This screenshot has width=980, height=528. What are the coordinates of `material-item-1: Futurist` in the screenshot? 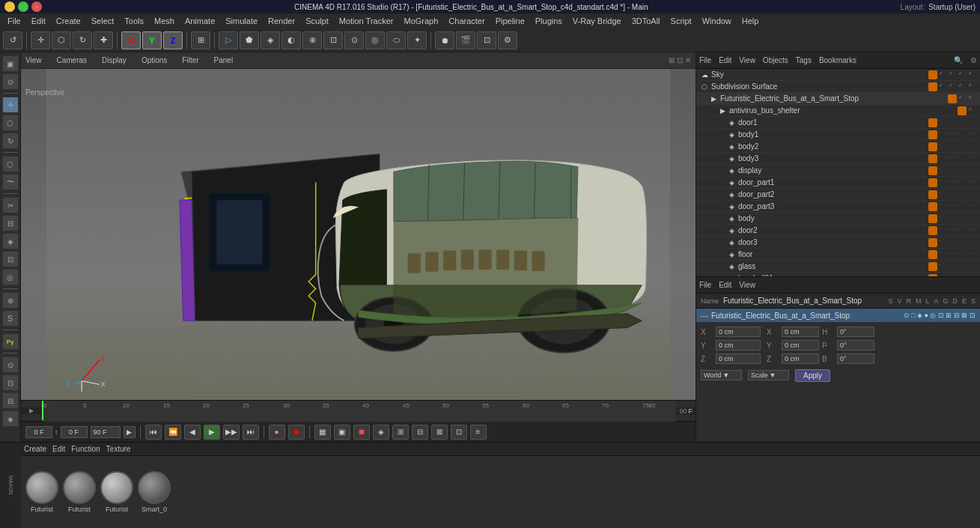 It's located at (79, 492).